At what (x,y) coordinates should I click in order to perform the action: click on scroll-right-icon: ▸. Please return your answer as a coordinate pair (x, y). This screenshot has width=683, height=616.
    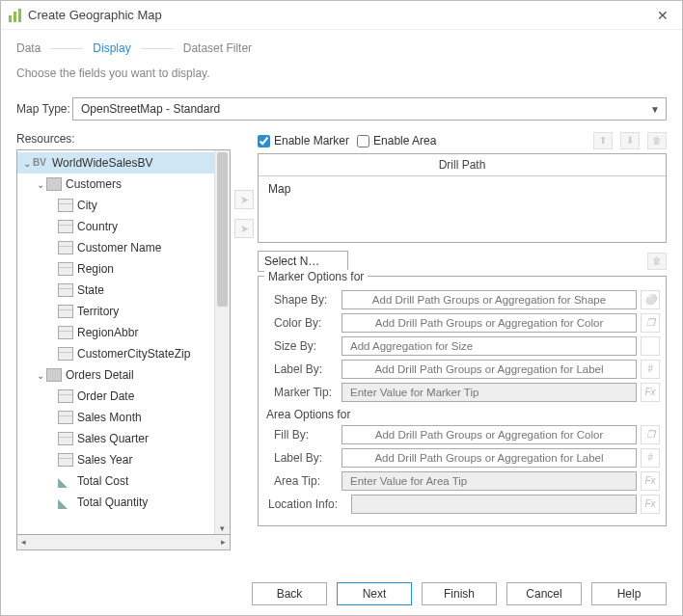
    Looking at the image, I should click on (224, 542).